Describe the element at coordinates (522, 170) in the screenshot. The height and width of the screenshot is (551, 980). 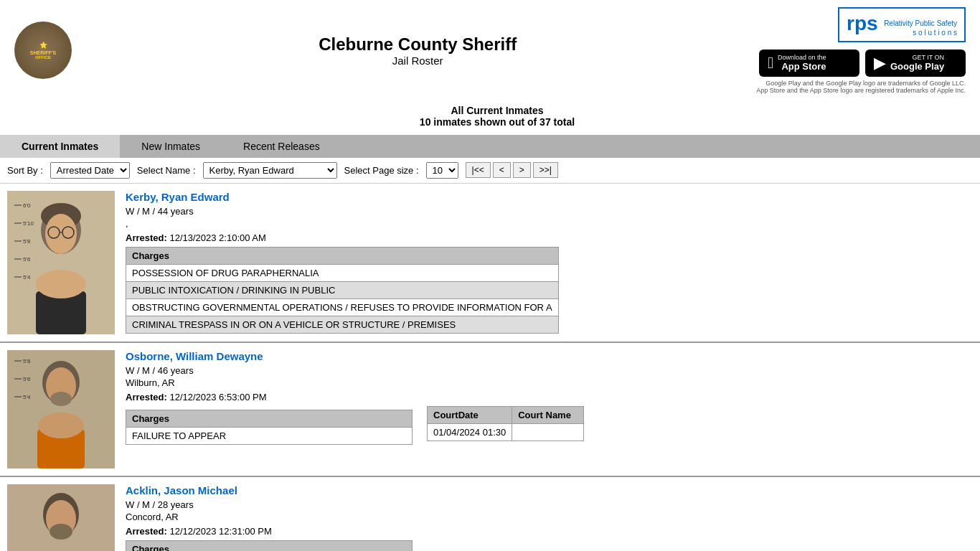
I see `nav-next-button: >` at that location.